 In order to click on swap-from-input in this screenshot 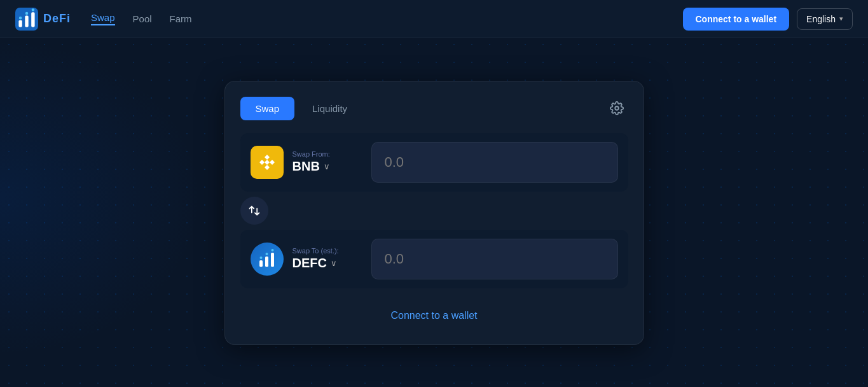, I will do `click(495, 162)`.